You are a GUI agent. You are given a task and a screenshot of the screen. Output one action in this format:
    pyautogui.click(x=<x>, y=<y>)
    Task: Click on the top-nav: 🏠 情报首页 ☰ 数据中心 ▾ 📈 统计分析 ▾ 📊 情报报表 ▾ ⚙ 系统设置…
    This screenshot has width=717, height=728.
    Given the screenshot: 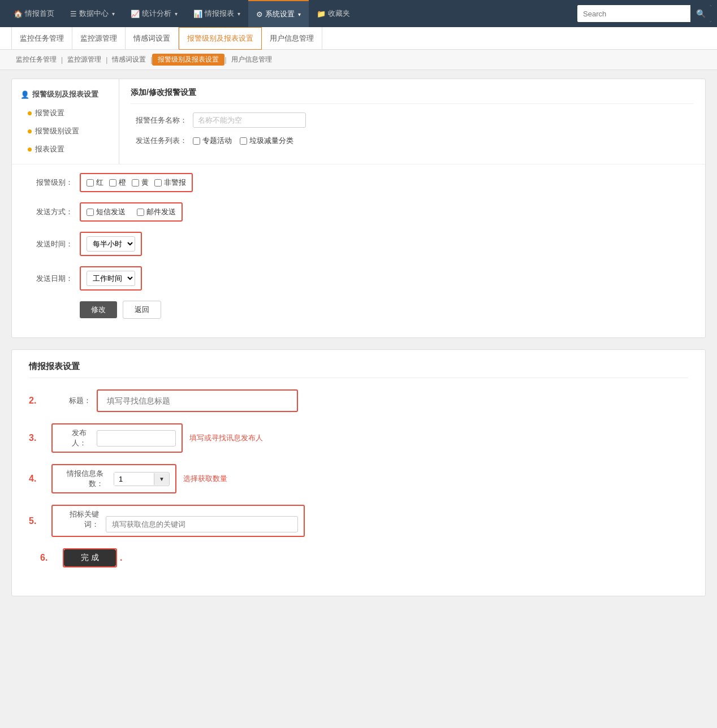 What is the action you would take?
    pyautogui.click(x=358, y=14)
    